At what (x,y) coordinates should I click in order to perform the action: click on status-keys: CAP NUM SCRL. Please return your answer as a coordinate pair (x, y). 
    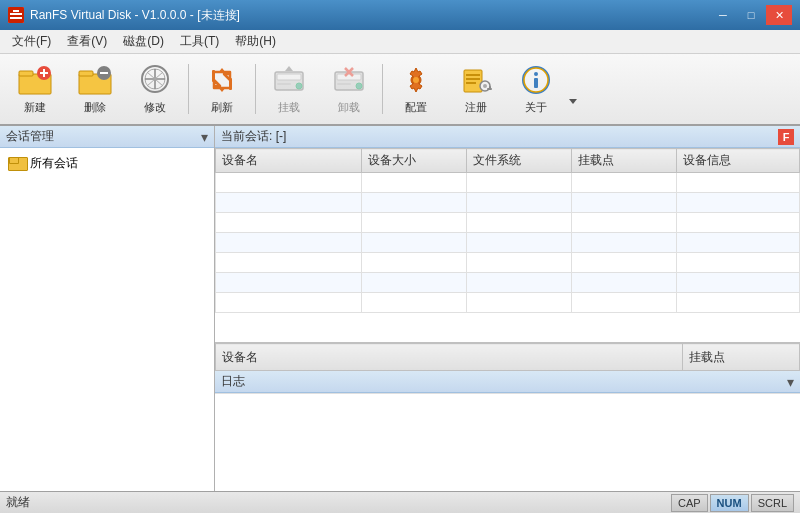
    Looking at the image, I should click on (732, 503).